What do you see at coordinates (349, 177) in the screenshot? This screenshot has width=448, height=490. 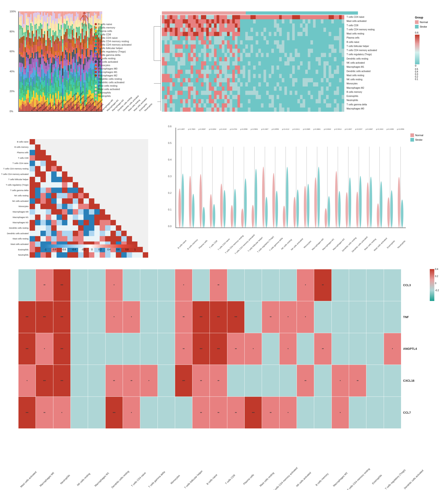 I see `violin-column: p=0.1607Dendritic cells resting` at bounding box center [349, 177].